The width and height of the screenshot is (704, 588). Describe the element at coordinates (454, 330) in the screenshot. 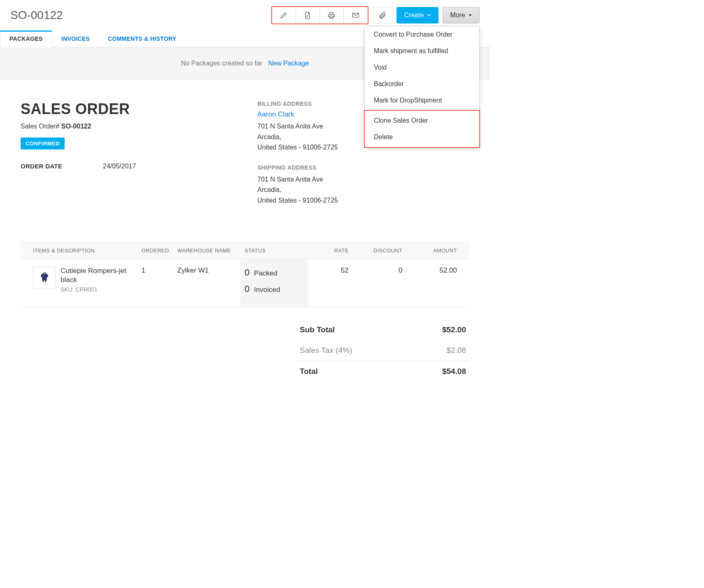

I see `subtotal-value: $52.00` at that location.